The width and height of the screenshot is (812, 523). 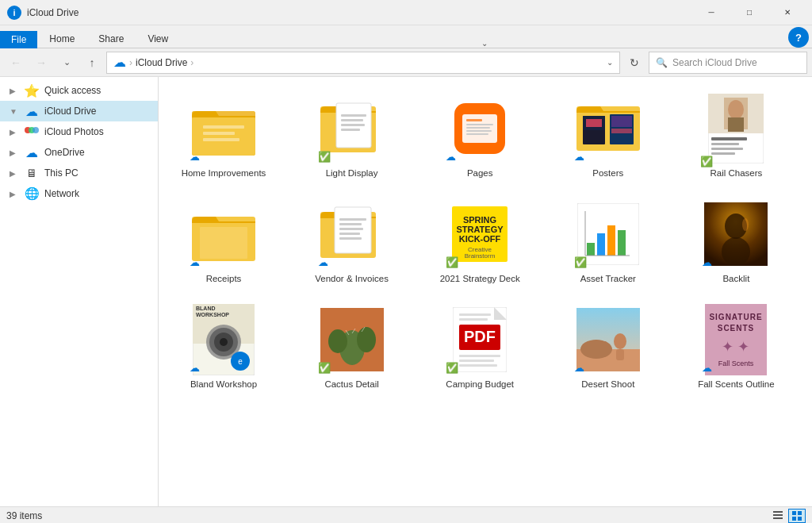 What do you see at coordinates (452, 368) in the screenshot?
I see `sync-icon-camping-budget: ✅` at bounding box center [452, 368].